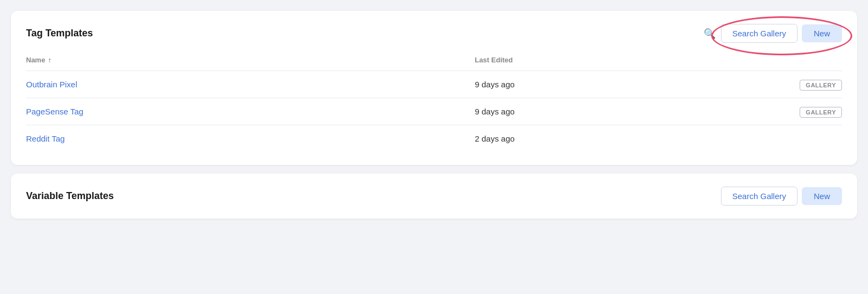 The height and width of the screenshot is (294, 868). I want to click on last-edited-column-header: Last Edited, so click(597, 62).